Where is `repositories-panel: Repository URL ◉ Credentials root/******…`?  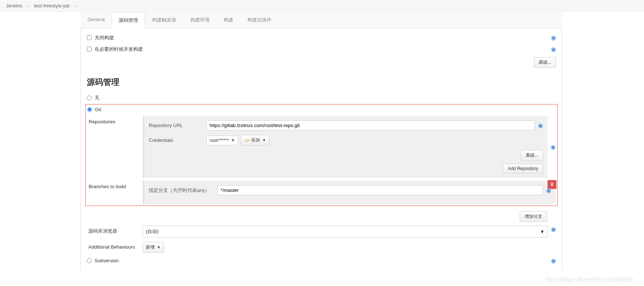 repositories-panel: Repository URL ◉ Credentials root/******… is located at coordinates (345, 147).